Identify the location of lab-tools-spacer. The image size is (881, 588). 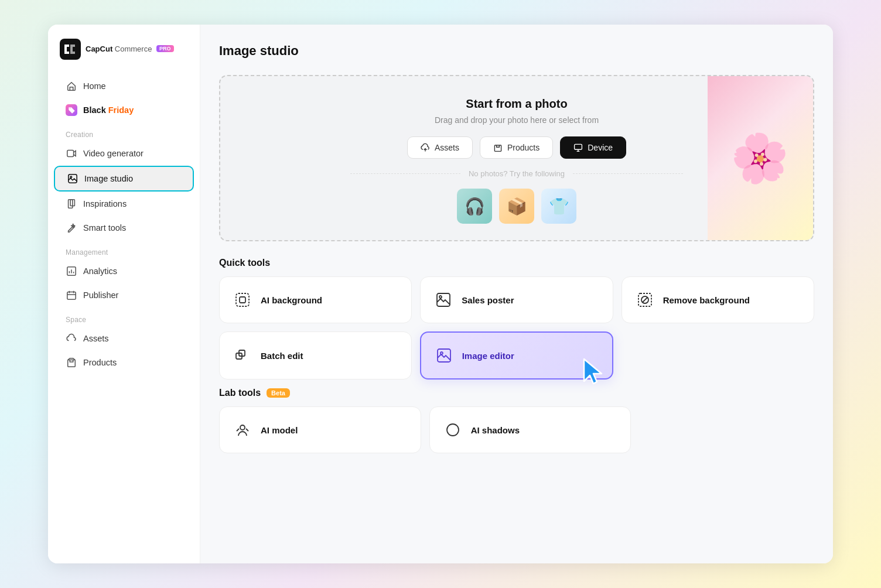
(726, 430).